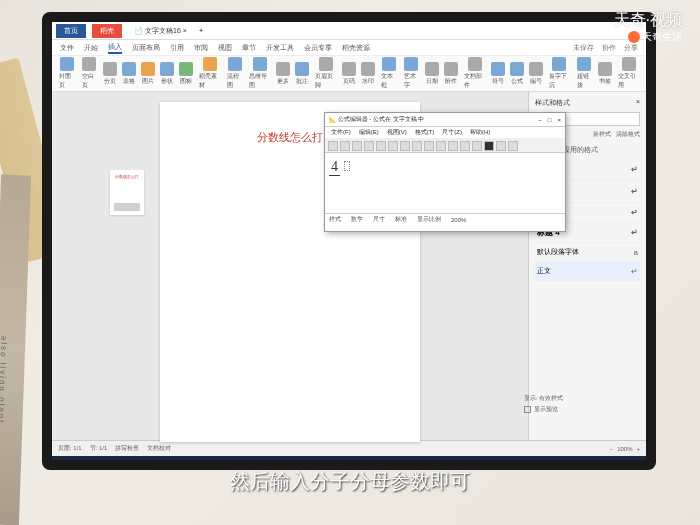 The height and width of the screenshot is (525, 700). Describe the element at coordinates (341, 132) in the screenshot. I see `em-file: 文件(F)` at that location.